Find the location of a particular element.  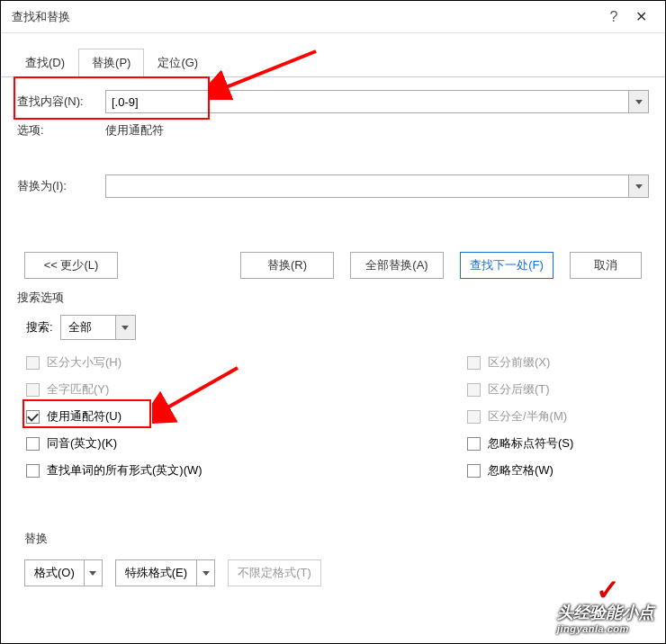

options-value: 使用通配符 is located at coordinates (135, 130).